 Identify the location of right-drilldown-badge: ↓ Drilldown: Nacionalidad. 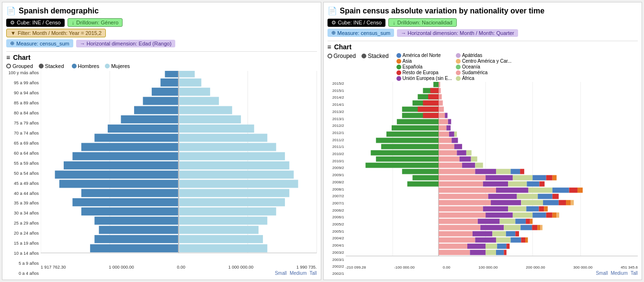
(422, 23).